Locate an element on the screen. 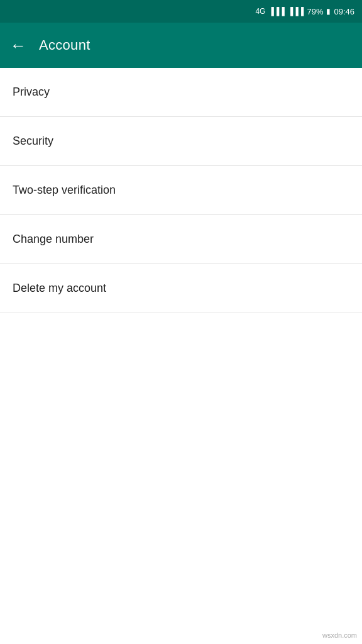 The image size is (362, 644). watermark: wsxdn.com is located at coordinates (339, 635).